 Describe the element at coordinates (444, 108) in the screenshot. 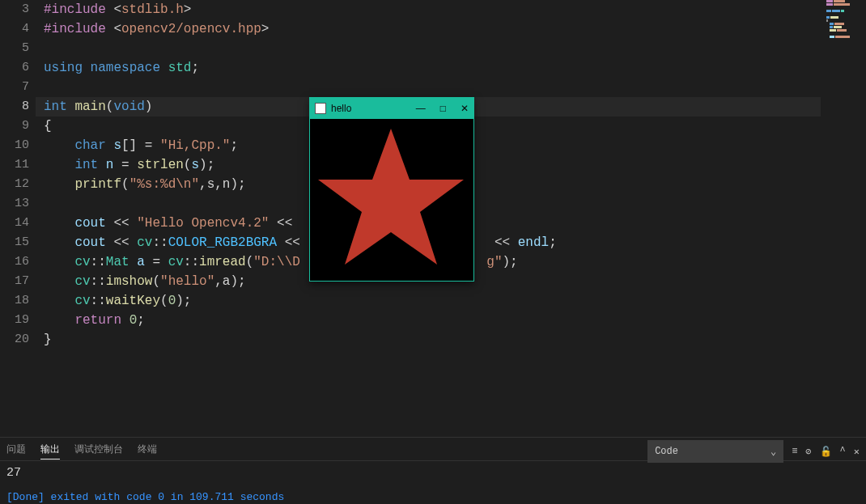

I see `maximize-button: □` at that location.